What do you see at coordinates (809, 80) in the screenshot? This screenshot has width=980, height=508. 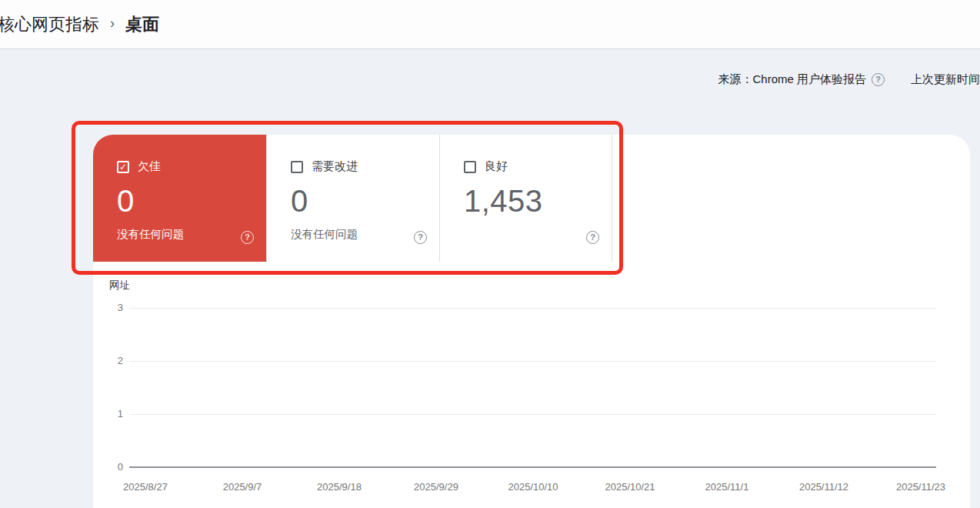 I see `source-value: Chrome 用户体验报告` at bounding box center [809, 80].